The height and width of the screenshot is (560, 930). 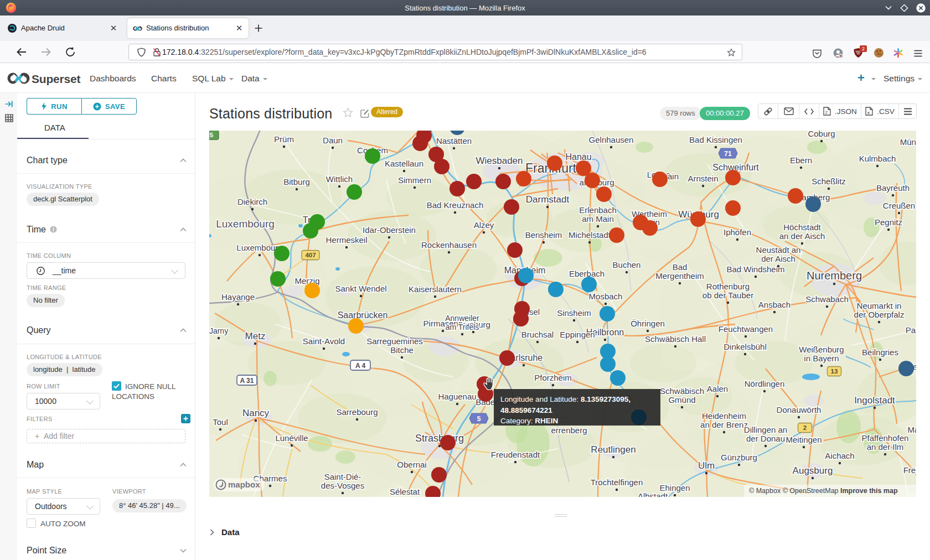 I want to click on svg-text: Obernai, so click(x=412, y=465).